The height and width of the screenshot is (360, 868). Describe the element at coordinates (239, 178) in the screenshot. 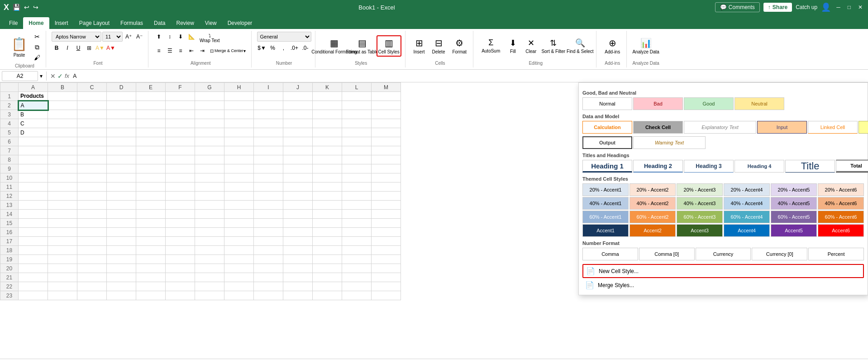

I see `cell-h10` at that location.